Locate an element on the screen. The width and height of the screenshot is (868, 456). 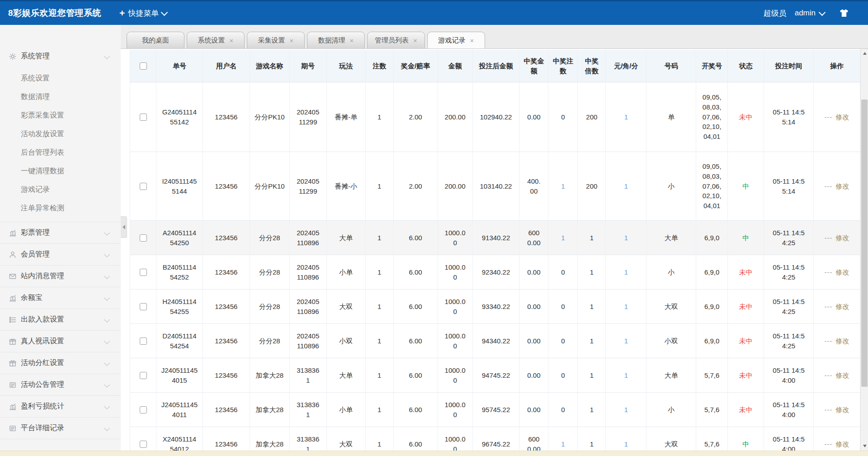
sidebar-group-10: 平台详细记录 is located at coordinates (61, 428).